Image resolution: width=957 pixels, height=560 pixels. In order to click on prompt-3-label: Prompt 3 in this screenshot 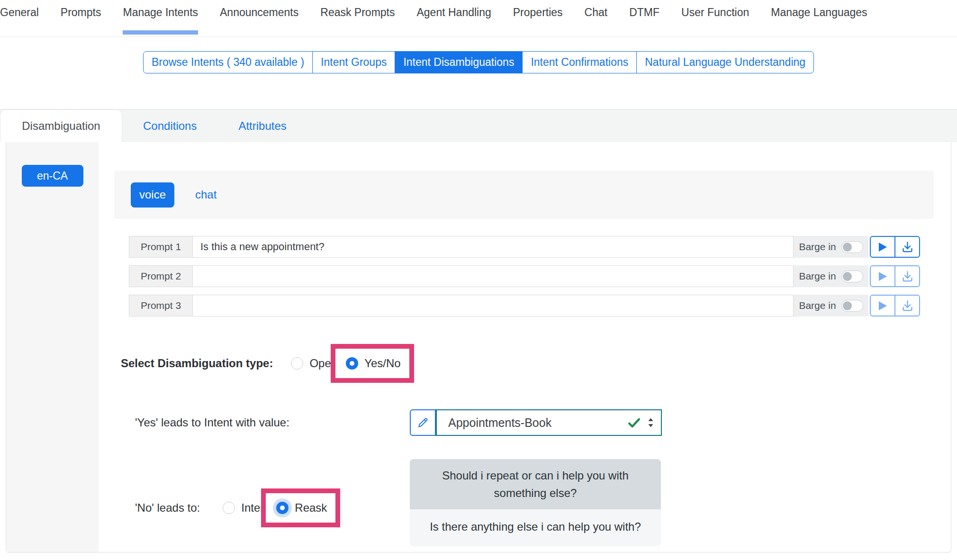, I will do `click(161, 306)`.